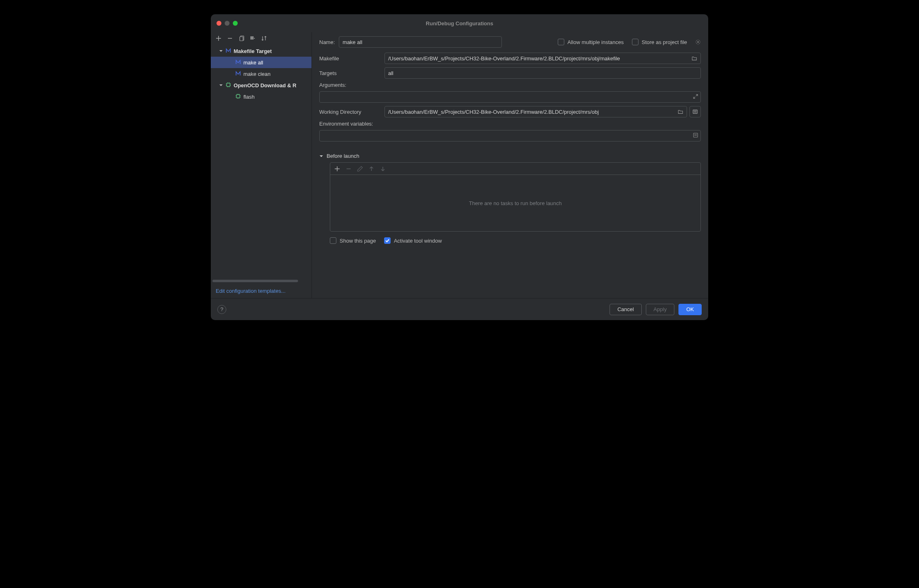  Describe the element at coordinates (510, 124) in the screenshot. I see `env-label: Environment variables:` at that location.